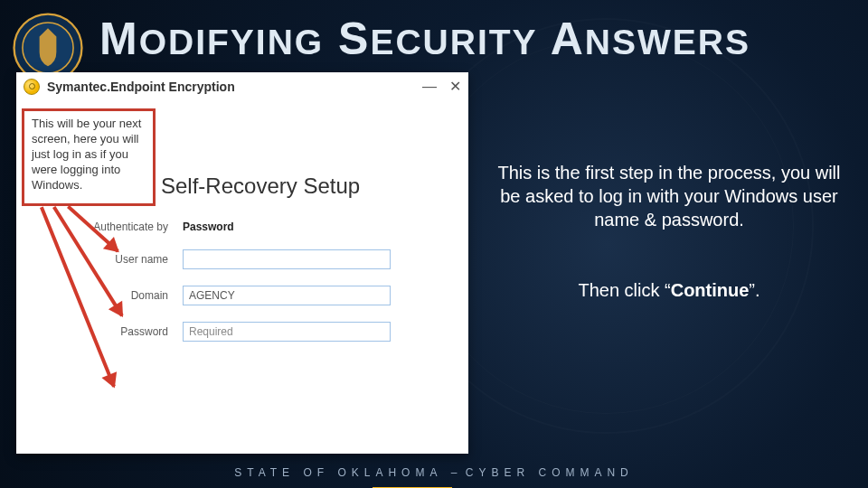  I want to click on app-icon, so click(32, 87).